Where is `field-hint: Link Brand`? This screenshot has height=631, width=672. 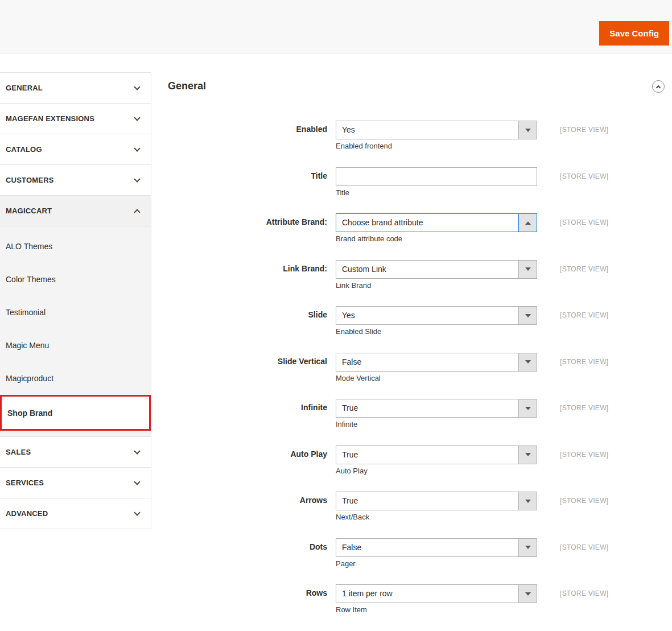 field-hint: Link Brand is located at coordinates (436, 286).